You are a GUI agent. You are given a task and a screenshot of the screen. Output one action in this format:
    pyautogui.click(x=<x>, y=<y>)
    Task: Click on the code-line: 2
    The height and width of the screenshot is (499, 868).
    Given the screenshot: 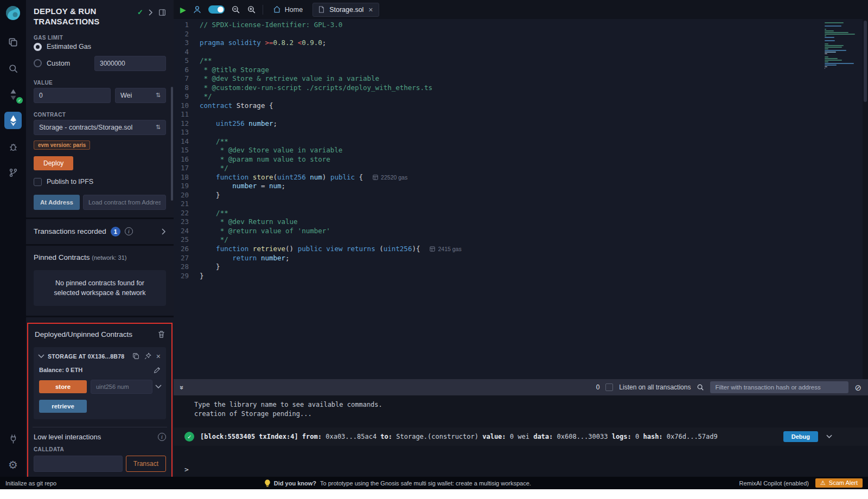 What is the action you would take?
    pyautogui.click(x=521, y=35)
    